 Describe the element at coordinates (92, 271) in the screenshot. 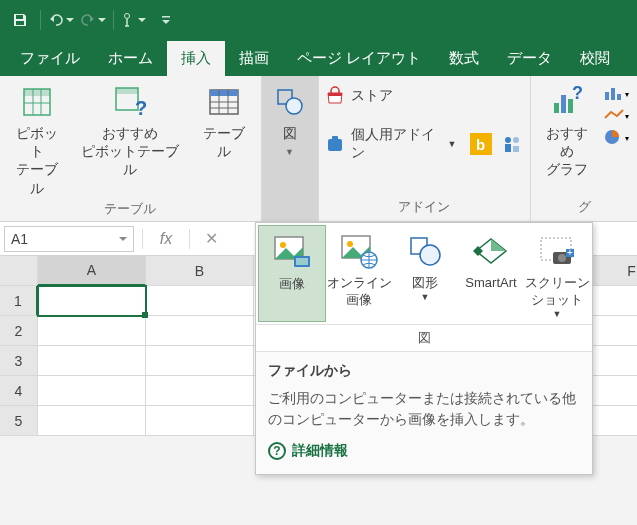

I see `column-header: A` at that location.